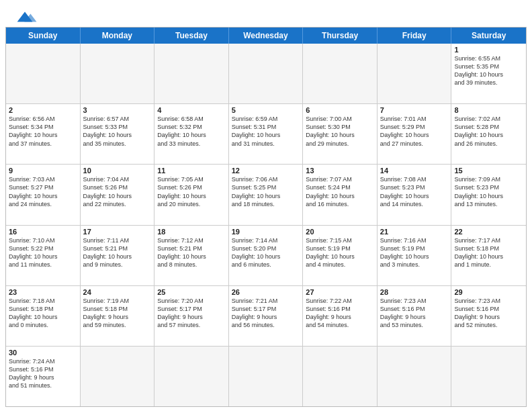 The image size is (532, 411). What do you see at coordinates (414, 313) in the screenshot?
I see `cell-info: Sunrise: 7:23 AM Sunset: 5:16 PM Dayligh…` at bounding box center [414, 313].